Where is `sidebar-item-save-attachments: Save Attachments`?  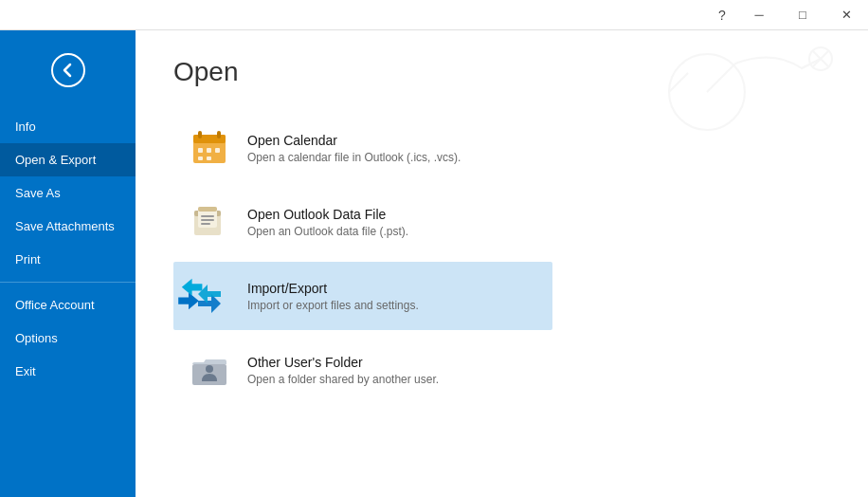
sidebar-item-save-attachments: Save Attachments is located at coordinates (68, 226).